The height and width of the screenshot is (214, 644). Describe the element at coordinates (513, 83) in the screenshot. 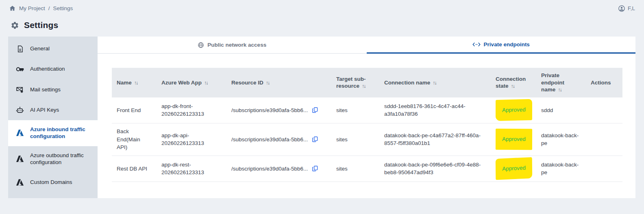

I see `col-header-connection-state: Connection state↑↓` at that location.